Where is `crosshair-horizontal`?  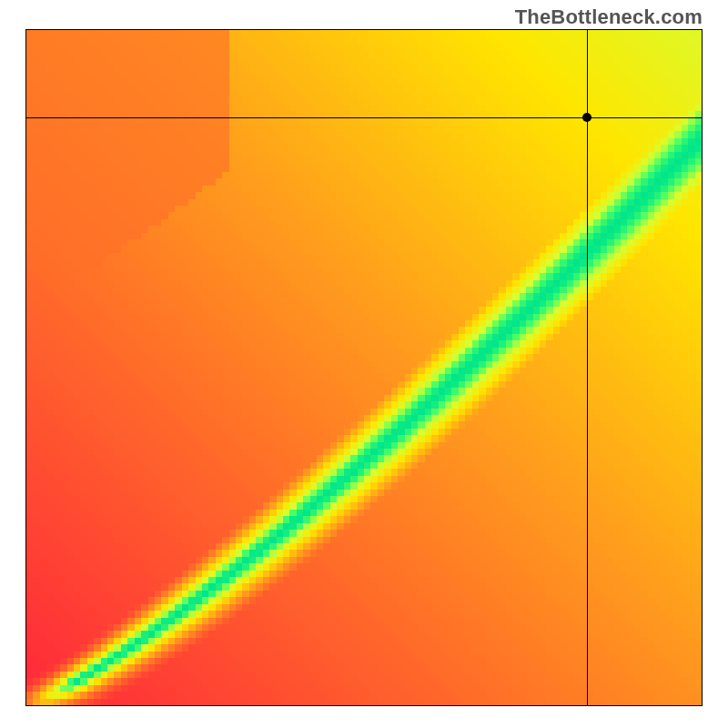 crosshair-horizontal is located at coordinates (364, 118).